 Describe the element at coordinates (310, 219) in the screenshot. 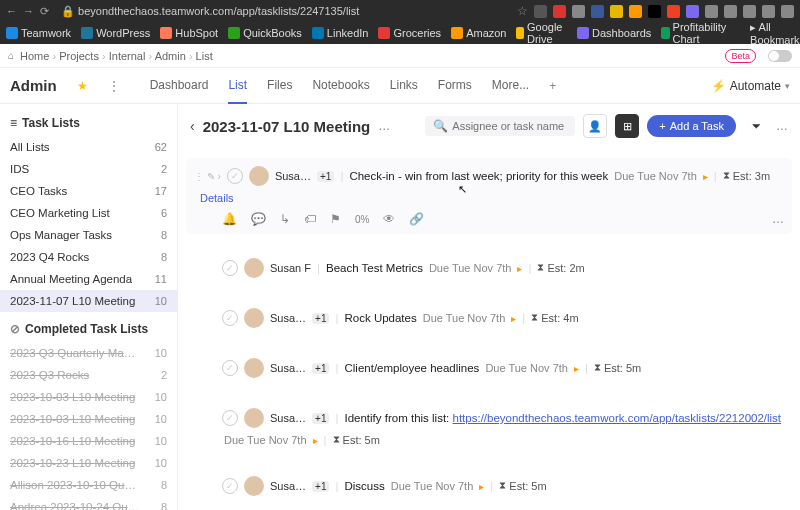

I see `tag-icon: 🏷` at that location.